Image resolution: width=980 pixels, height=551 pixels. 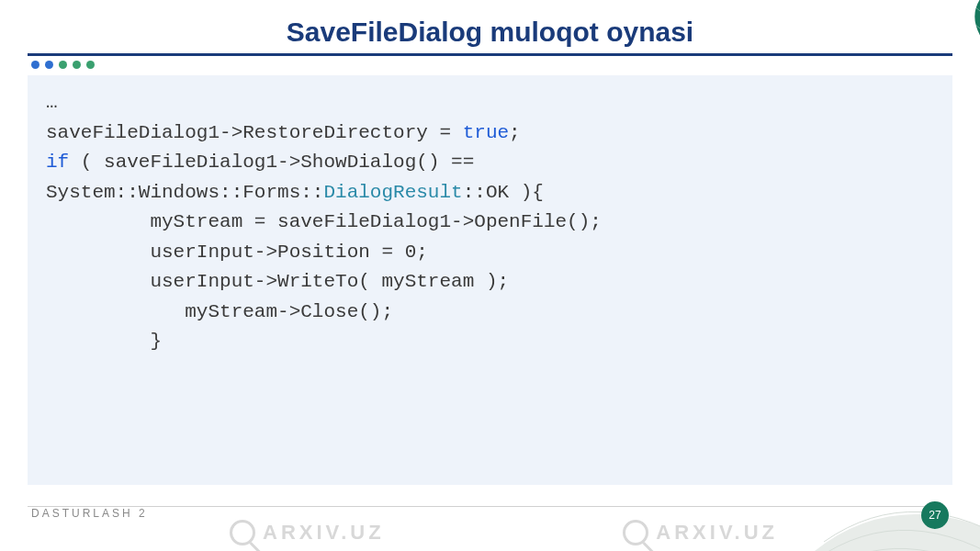 I want to click on code-line: userInput->Position = 0;, so click(x=490, y=253).